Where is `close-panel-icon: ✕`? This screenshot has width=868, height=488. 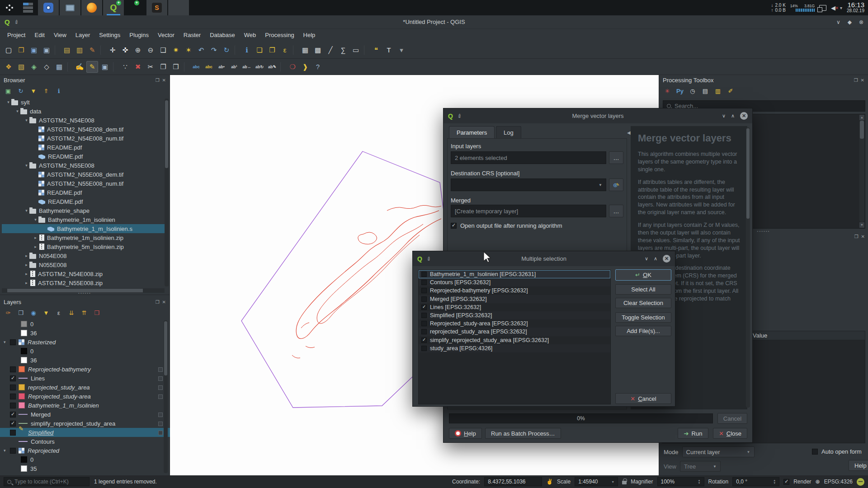 close-panel-icon: ✕ is located at coordinates (863, 237).